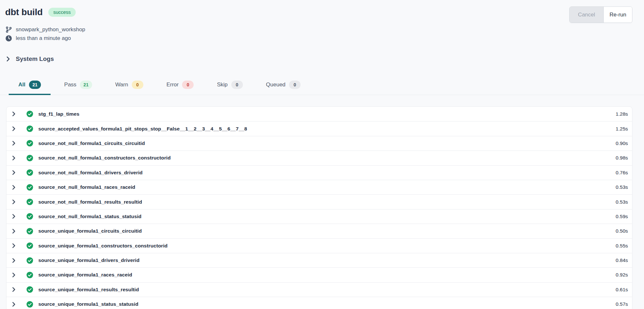  What do you see at coordinates (173, 85) in the screenshot?
I see `tab-label: Error` at bounding box center [173, 85].